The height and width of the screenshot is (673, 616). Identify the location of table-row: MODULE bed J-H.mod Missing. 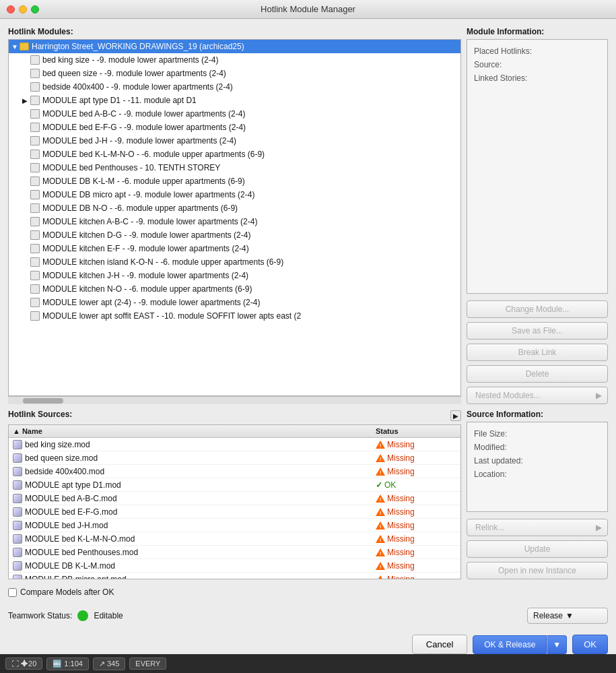
(234, 525).